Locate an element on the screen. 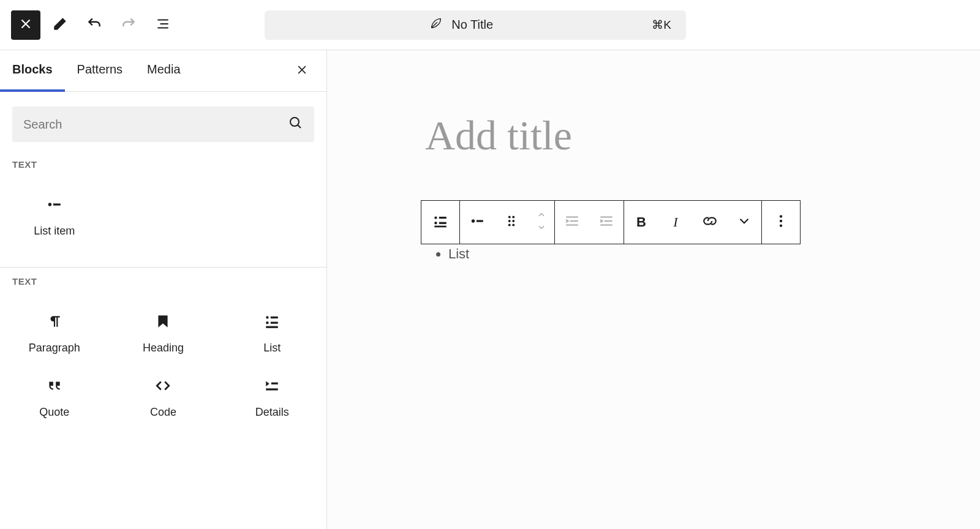  list-block: List is located at coordinates (453, 254).